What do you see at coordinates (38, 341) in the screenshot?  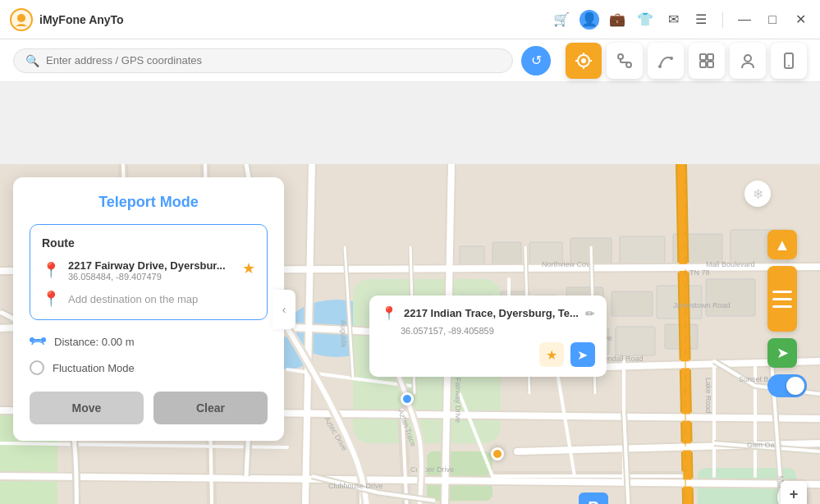 I see `distance-icon` at bounding box center [38, 341].